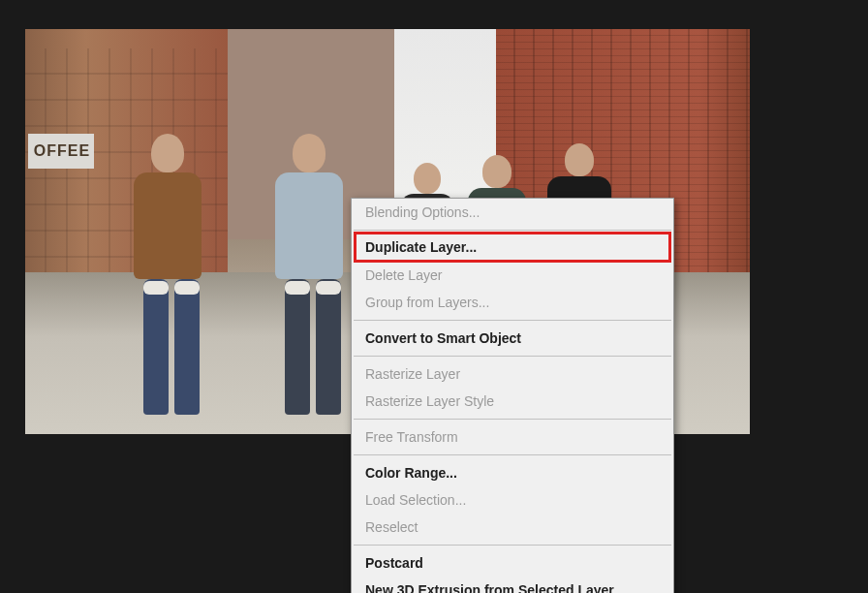 The height and width of the screenshot is (593, 868). Describe the element at coordinates (512, 212) in the screenshot. I see `menu-blending-options: Blending Options...` at that location.